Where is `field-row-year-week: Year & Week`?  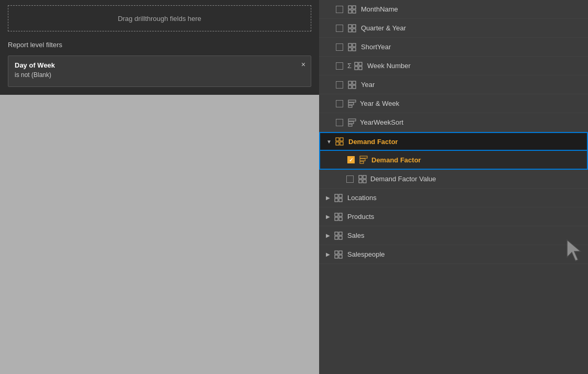
field-row-year-week: Year & Week is located at coordinates (454, 104).